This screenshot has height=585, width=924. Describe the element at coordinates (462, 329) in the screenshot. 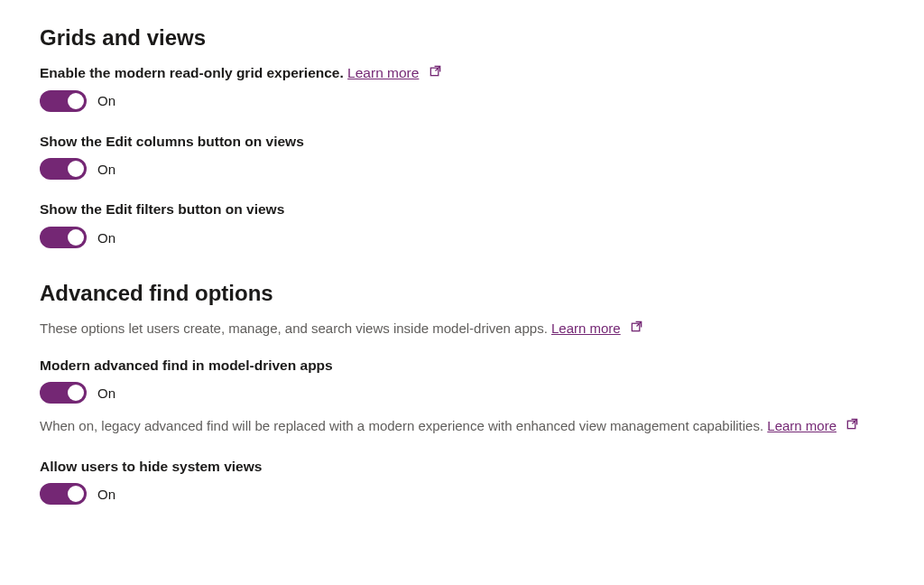

I see `section-description-advanced-find: These options let users create, manage, …` at that location.